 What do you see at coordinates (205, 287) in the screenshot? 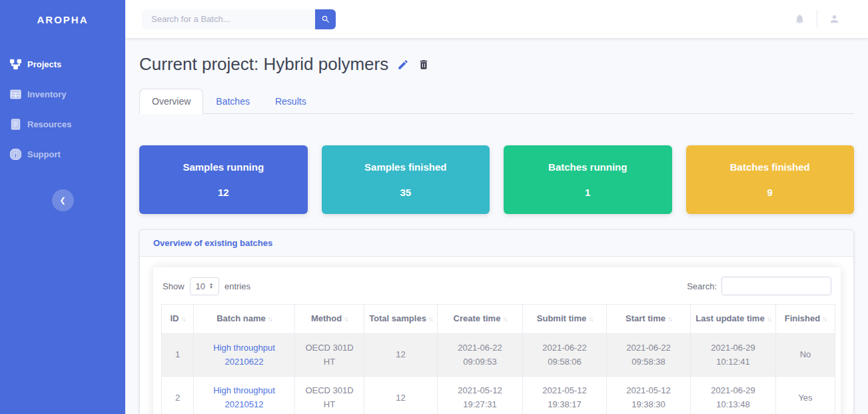
I see `page-length-select: 10 ▲▼` at bounding box center [205, 287].